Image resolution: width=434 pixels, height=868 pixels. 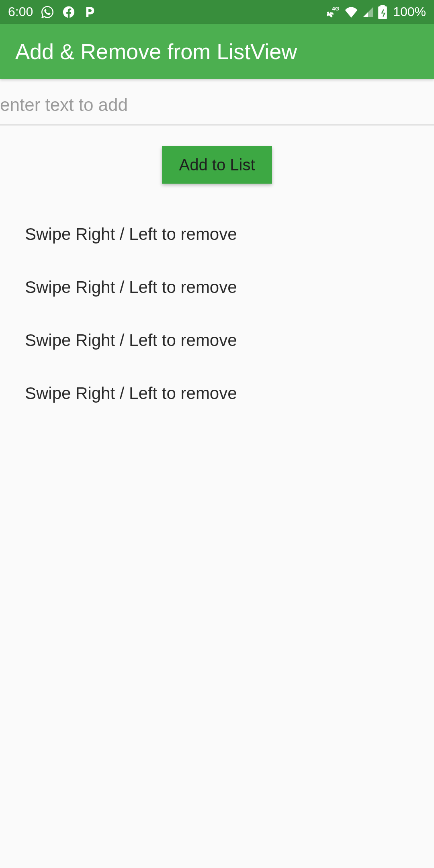 I want to click on status-bar: 6:00 4G 100%, so click(x=217, y=12).